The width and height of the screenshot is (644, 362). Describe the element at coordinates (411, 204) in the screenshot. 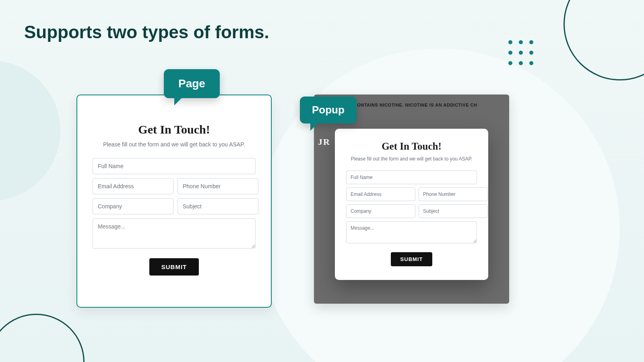

I see `popup-form-card: Get In Touch! Please fill out the form a…` at that location.